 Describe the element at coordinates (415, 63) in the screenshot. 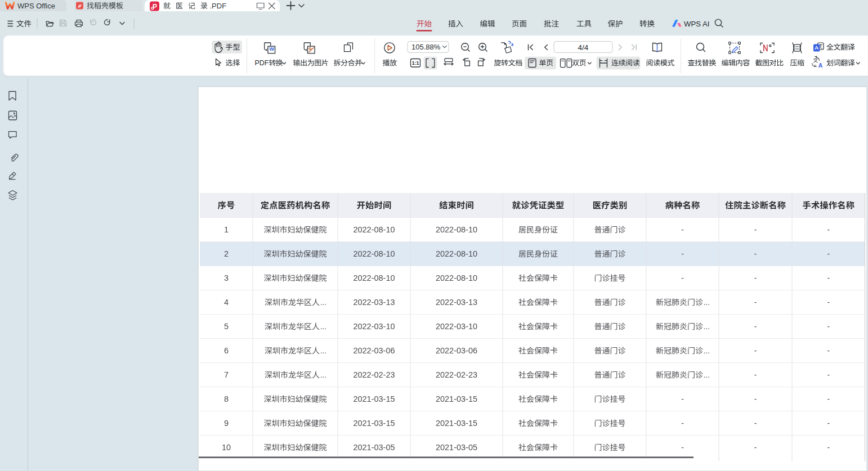

I see `svg-text: 1:1` at that location.